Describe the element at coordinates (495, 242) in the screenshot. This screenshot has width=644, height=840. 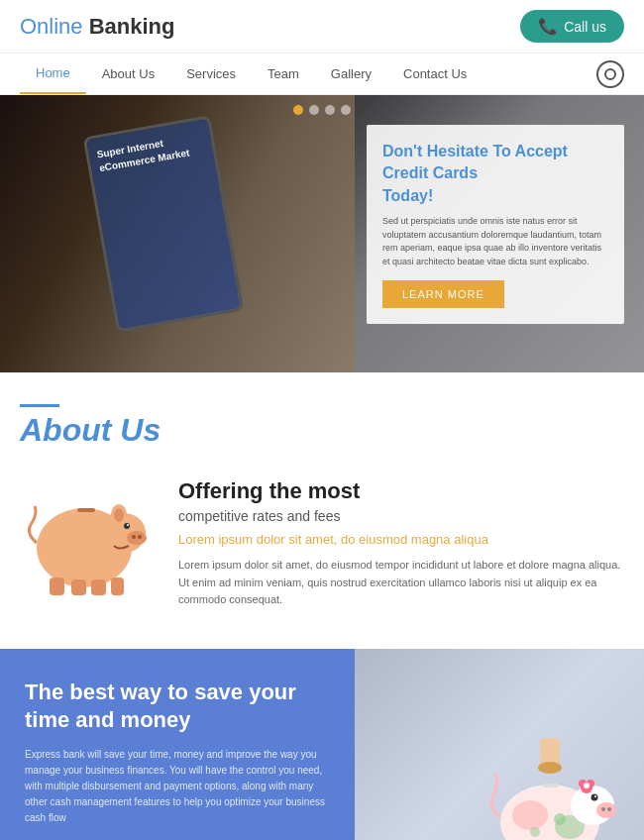
I see `hero-card-body: Sed ut perspiciatis unde omnis iste natu…` at that location.